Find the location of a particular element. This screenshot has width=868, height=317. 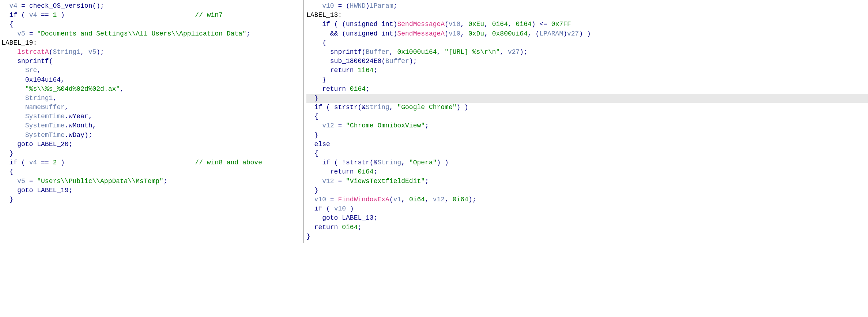

code-line: v10 = FindWindowExA(v1, 0i64, v12, 0i64)… is located at coordinates (587, 200).